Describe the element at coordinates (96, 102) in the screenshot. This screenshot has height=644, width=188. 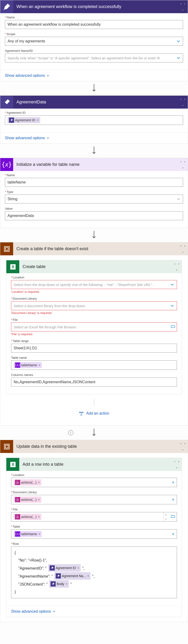
I see `step-title: AgreementData` at that location.